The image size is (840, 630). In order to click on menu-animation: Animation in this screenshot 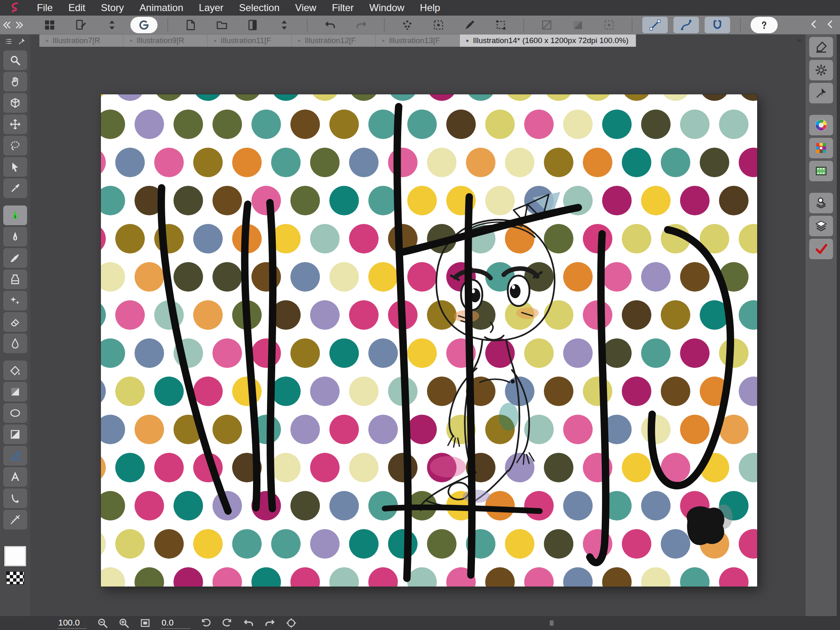, I will do `click(162, 8)`.